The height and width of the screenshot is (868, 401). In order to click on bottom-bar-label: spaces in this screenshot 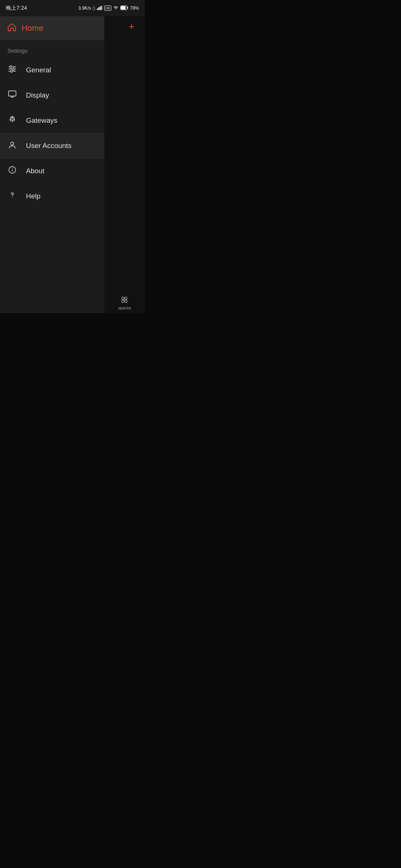, I will do `click(125, 308)`.